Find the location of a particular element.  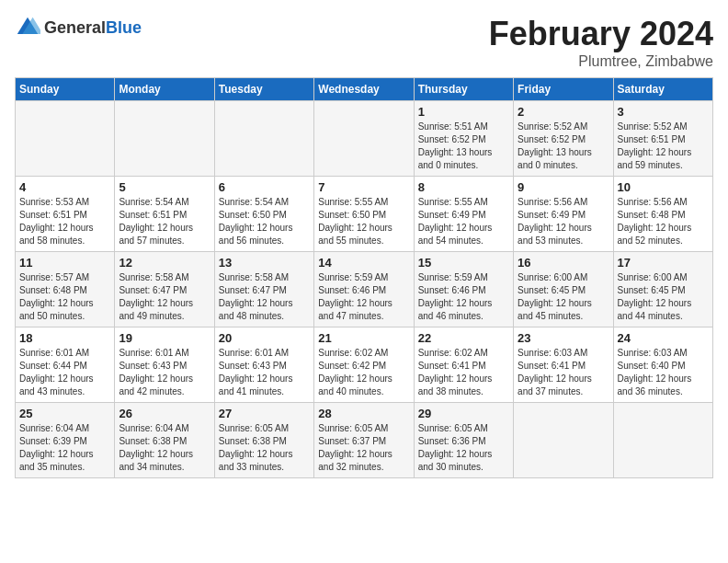

day-info: Sunrise: 5:56 AM Sunset: 6:49 PM Dayligh… is located at coordinates (563, 222).